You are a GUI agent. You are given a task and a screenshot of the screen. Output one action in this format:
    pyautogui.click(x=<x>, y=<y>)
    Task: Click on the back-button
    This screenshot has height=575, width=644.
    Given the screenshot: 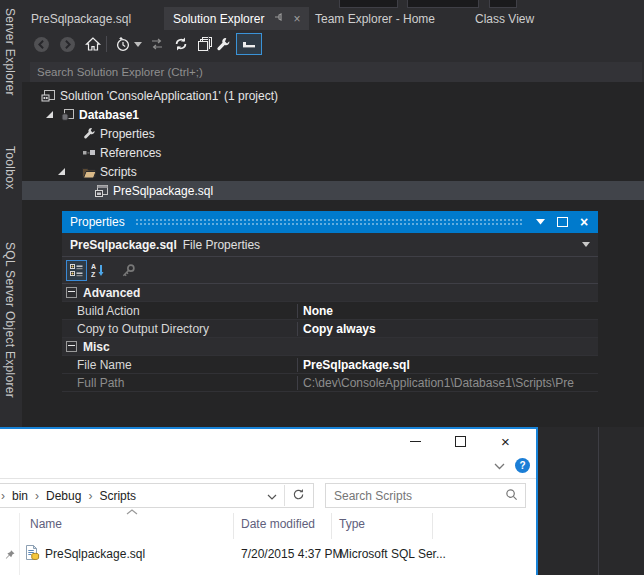 What is the action you would take?
    pyautogui.click(x=41, y=44)
    